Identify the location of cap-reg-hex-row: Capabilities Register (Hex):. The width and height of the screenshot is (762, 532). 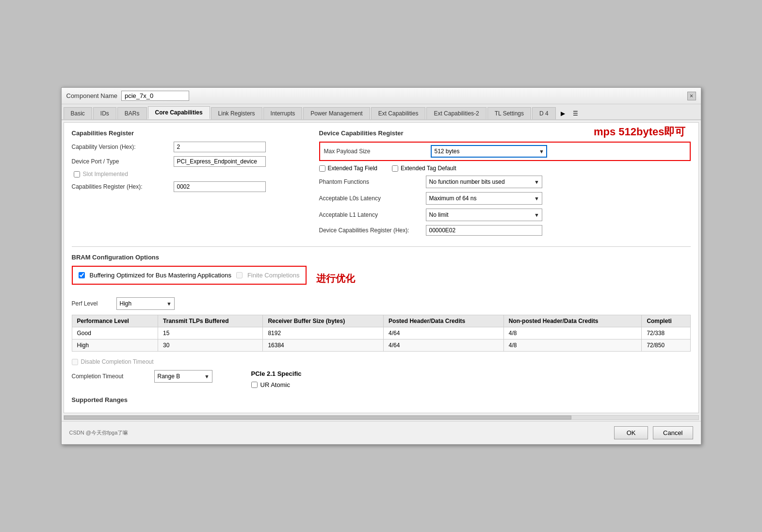
(188, 187).